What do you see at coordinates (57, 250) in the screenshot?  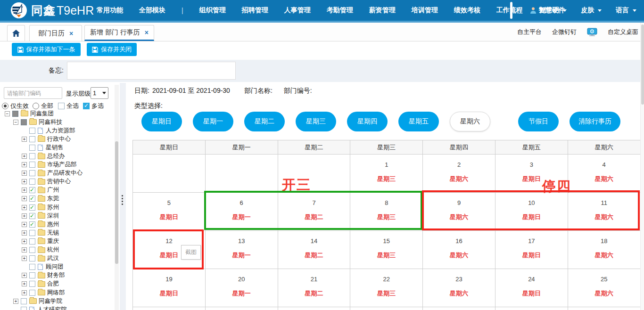 I see `tree-node: +杭州` at bounding box center [57, 250].